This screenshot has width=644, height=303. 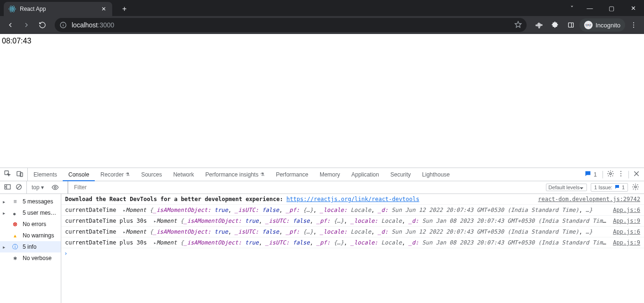 What do you see at coordinates (30, 247) in the screenshot?
I see `sidebar-item-info: ▸5 info` at bounding box center [30, 247].